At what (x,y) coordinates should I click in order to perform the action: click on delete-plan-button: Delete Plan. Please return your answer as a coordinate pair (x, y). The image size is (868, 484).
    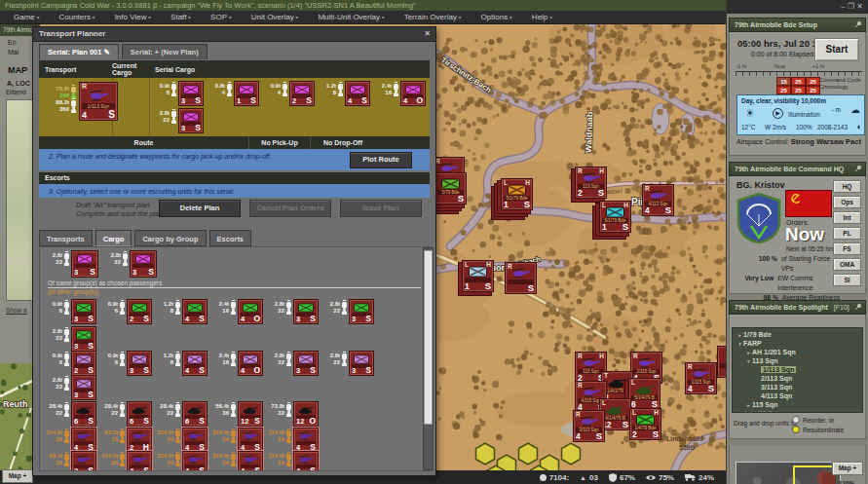
    Looking at the image, I should click on (200, 208).